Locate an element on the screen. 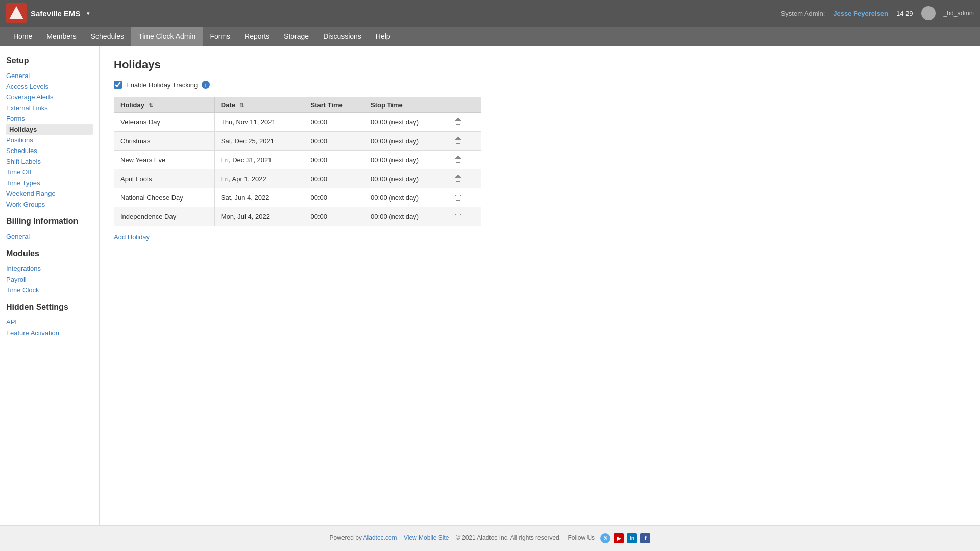 Image resolution: width=980 pixels, height=551 pixels. cell-date: Fri, Dec 31, 2021 is located at coordinates (259, 160).